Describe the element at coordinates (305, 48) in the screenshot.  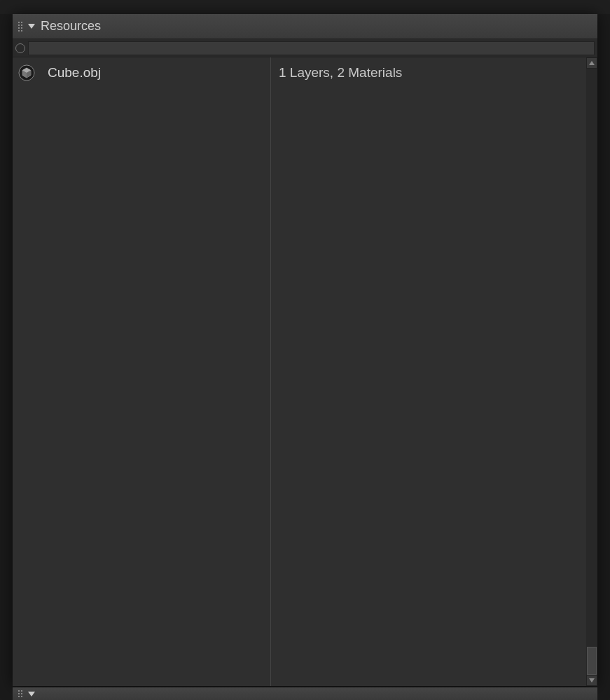
I see `search-row` at that location.